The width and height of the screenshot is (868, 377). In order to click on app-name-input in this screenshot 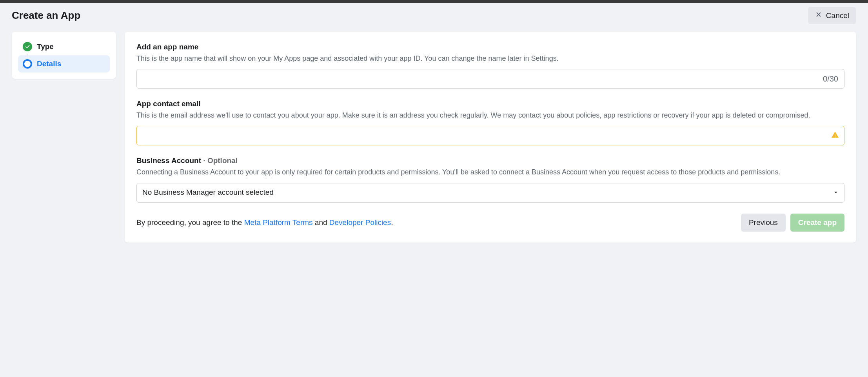, I will do `click(490, 79)`.